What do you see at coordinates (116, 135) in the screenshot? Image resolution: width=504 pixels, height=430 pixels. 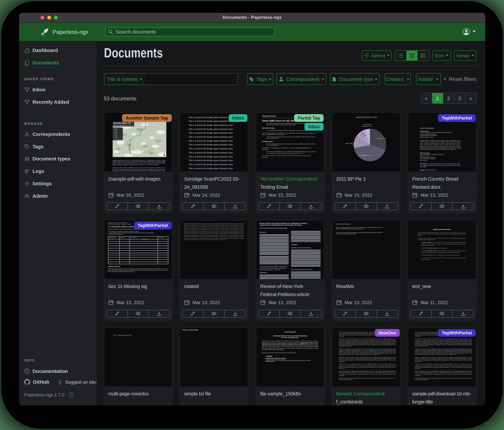 I see `svg-text: Day4` at bounding box center [116, 135].